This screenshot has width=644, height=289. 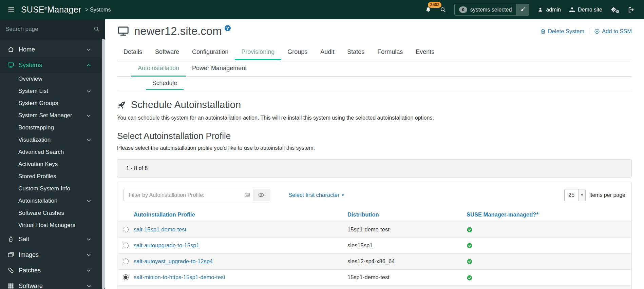 I want to click on subtab-power-management: Power Management, so click(x=219, y=68).